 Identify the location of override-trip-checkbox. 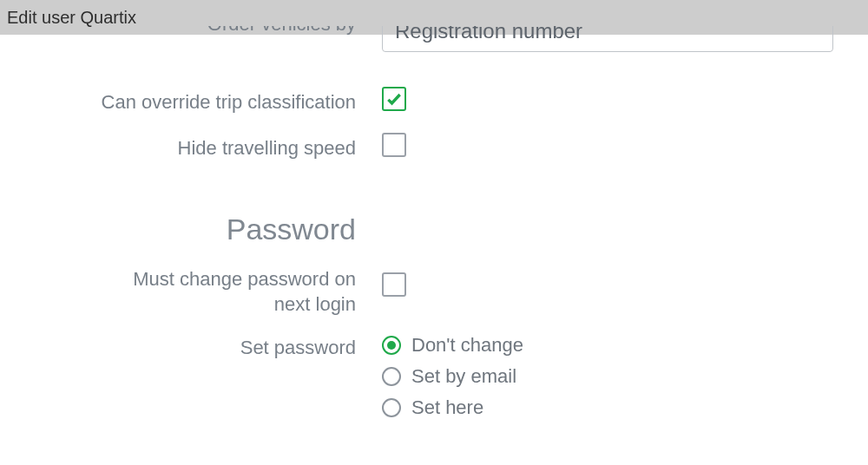
(394, 99).